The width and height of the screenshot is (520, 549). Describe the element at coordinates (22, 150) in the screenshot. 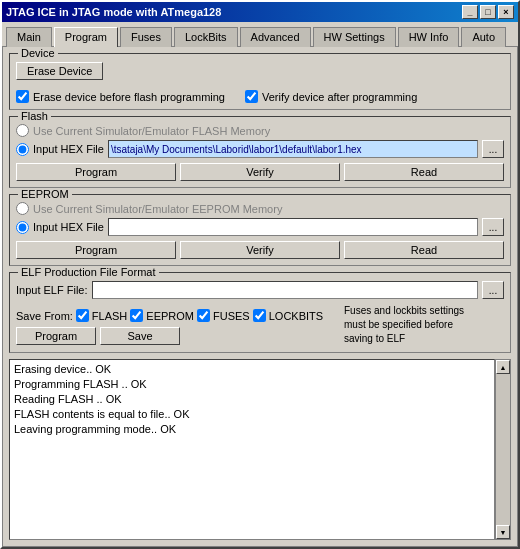

I see `flash-hex-radio` at that location.